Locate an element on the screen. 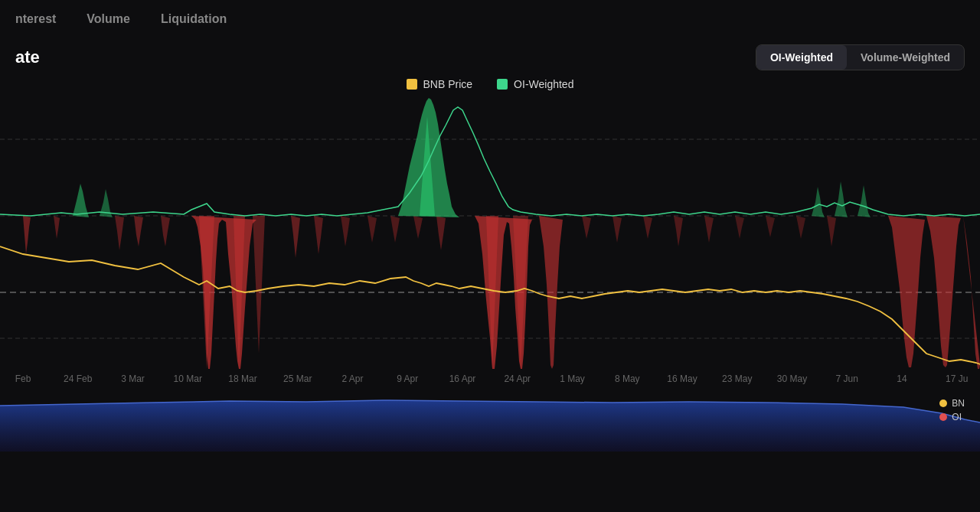 This screenshot has height=512, width=980. bottom-chart-svg is located at coordinates (490, 421).